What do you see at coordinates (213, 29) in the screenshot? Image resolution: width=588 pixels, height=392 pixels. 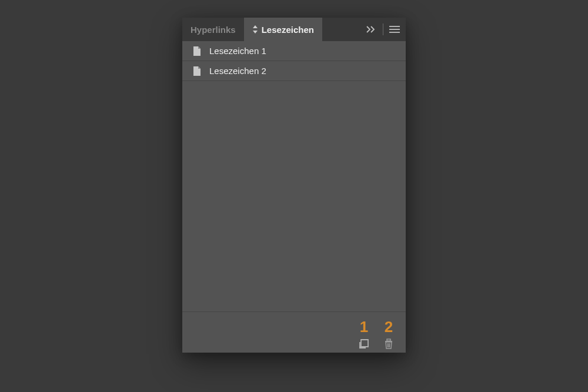 I see `tab-hyperlinks-label: Hyperlinks` at bounding box center [213, 29].